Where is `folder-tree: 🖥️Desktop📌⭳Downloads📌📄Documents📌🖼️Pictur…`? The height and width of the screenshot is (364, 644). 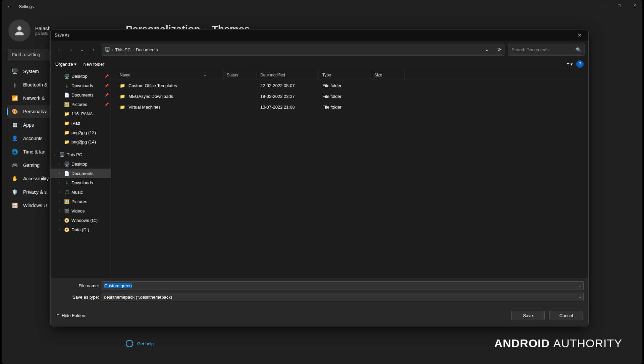
folder-tree: 🖥️Desktop📌⭳Downloads📌📄Documents📌🖼️Pictur… is located at coordinates (81, 174).